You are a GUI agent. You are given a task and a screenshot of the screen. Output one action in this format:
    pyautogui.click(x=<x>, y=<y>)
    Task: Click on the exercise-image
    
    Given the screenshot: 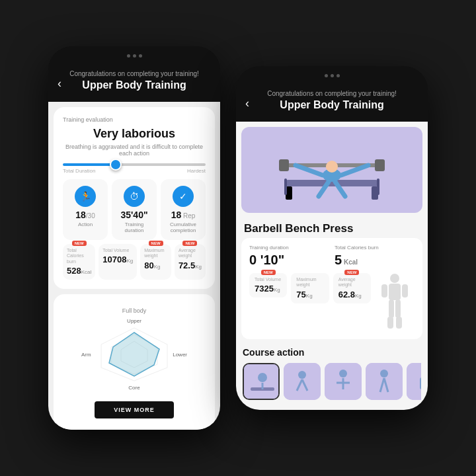 What is the action you would take?
    pyautogui.click(x=332, y=170)
    